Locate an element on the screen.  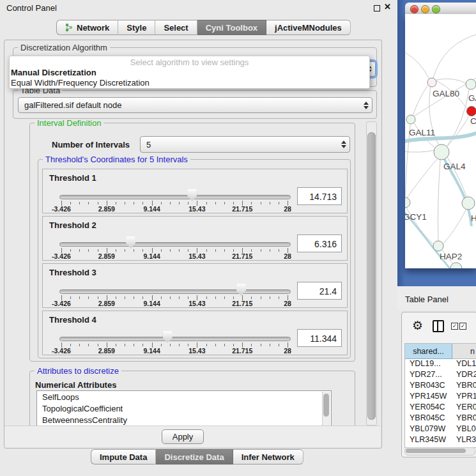
float-window-icon is located at coordinates (377, 8).